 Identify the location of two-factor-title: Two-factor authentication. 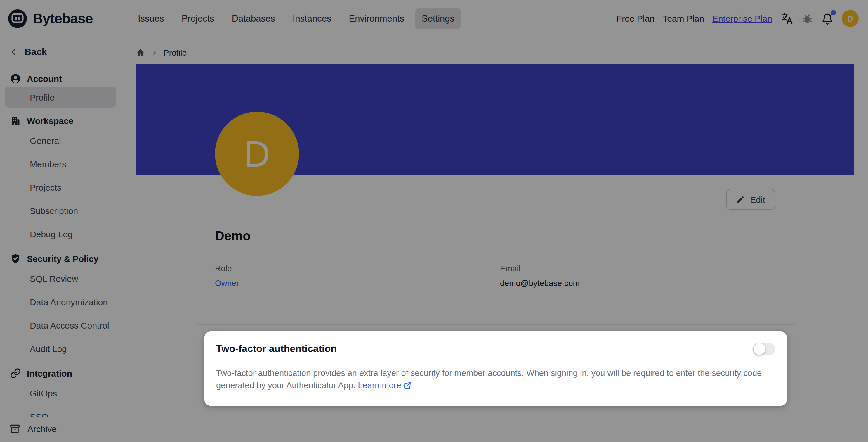
(276, 349).